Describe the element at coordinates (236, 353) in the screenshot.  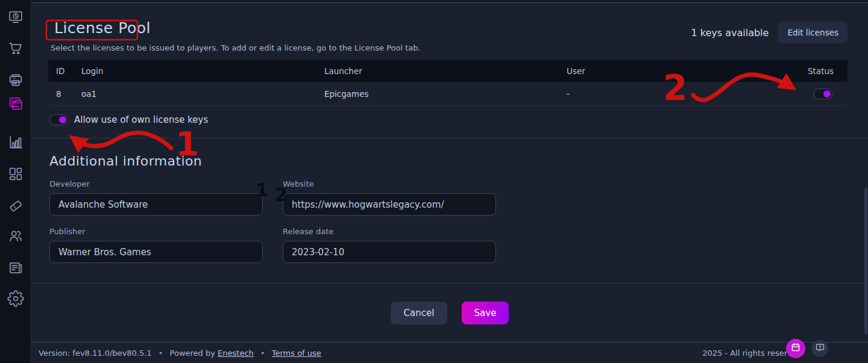
I see `enestech-link: Enestech` at that location.